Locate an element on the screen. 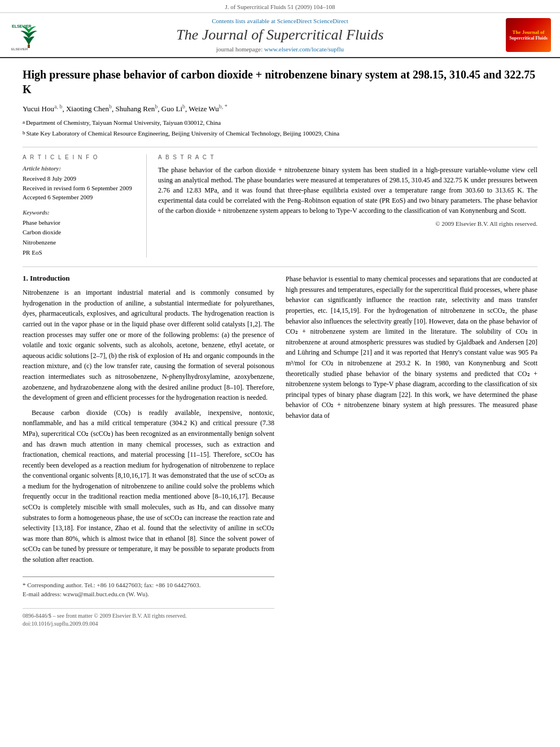 The image size is (560, 747). footer-left: 0896-8446/$ – see front matter © 2009 El… is located at coordinates (105, 620).